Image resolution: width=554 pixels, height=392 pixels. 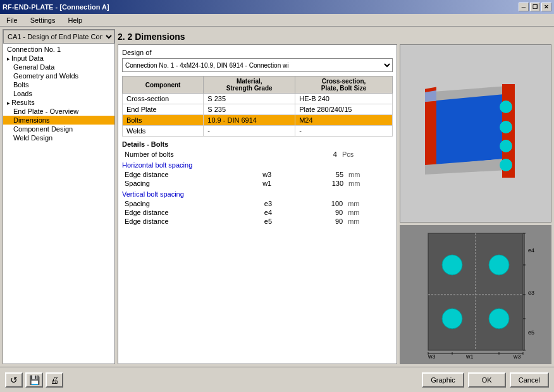 I want to click on refresh-icon: ↺, so click(x=14, y=380).